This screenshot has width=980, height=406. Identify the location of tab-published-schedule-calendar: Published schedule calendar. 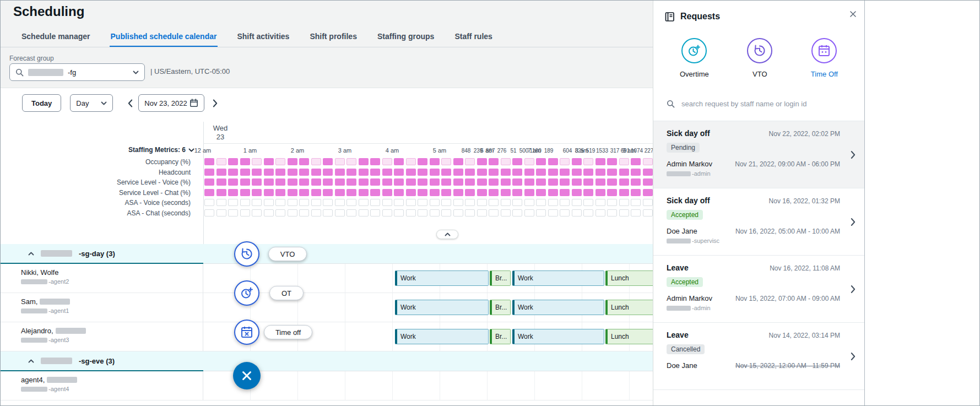
(164, 37).